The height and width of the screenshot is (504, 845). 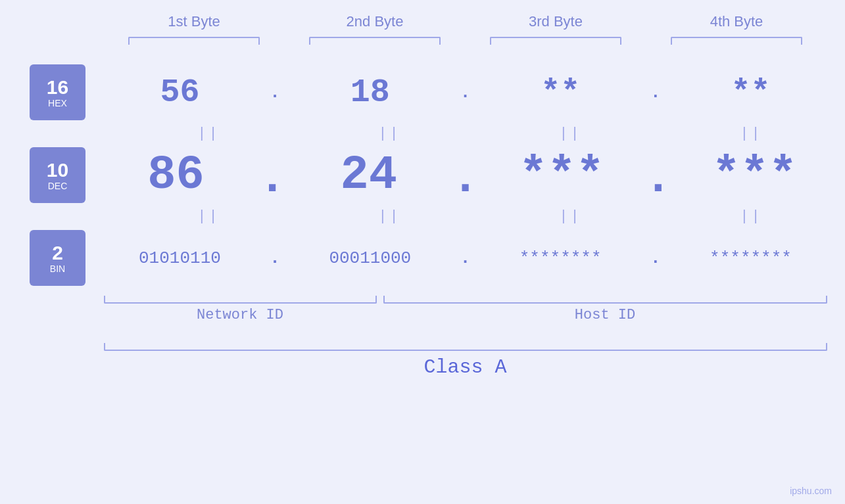 What do you see at coordinates (571, 134) in the screenshot?
I see `eq1-b3: ||` at bounding box center [571, 134].